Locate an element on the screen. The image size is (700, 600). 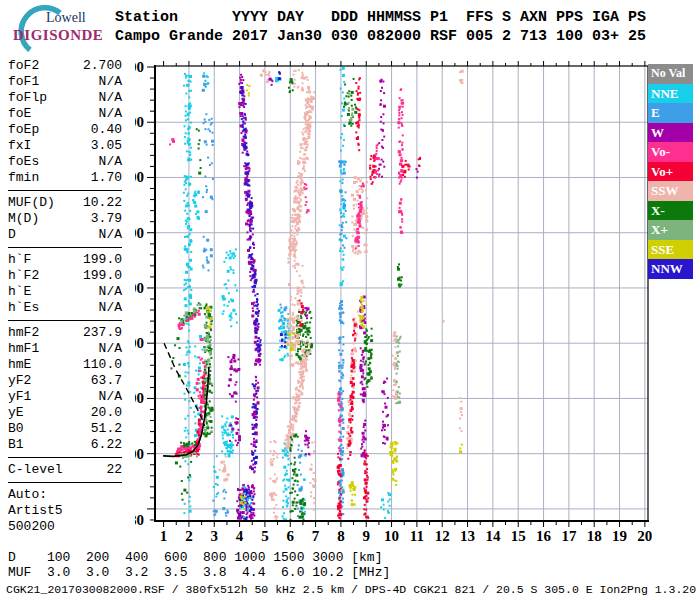
y-axis-label: 300 is located at coordinates (140, 398).